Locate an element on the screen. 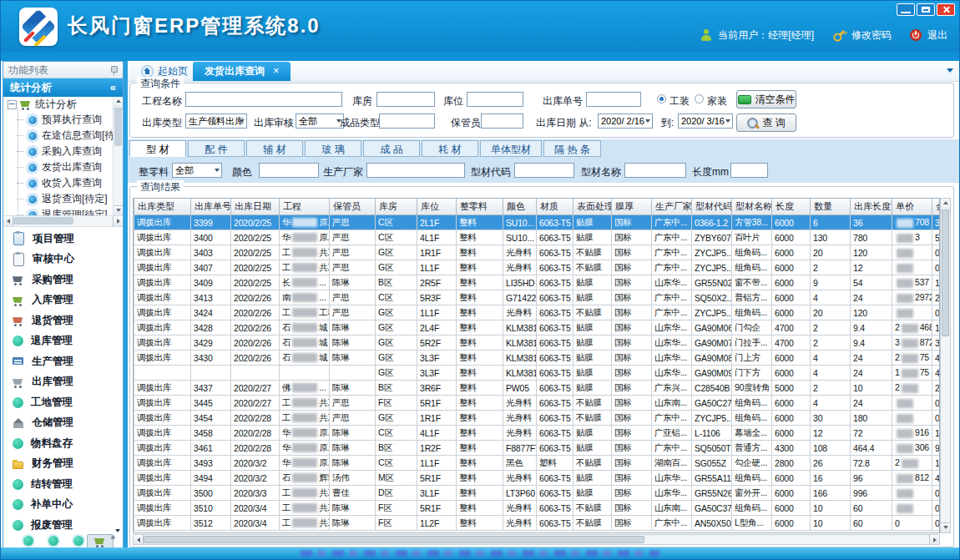  expander-icon is located at coordinates (12, 105).